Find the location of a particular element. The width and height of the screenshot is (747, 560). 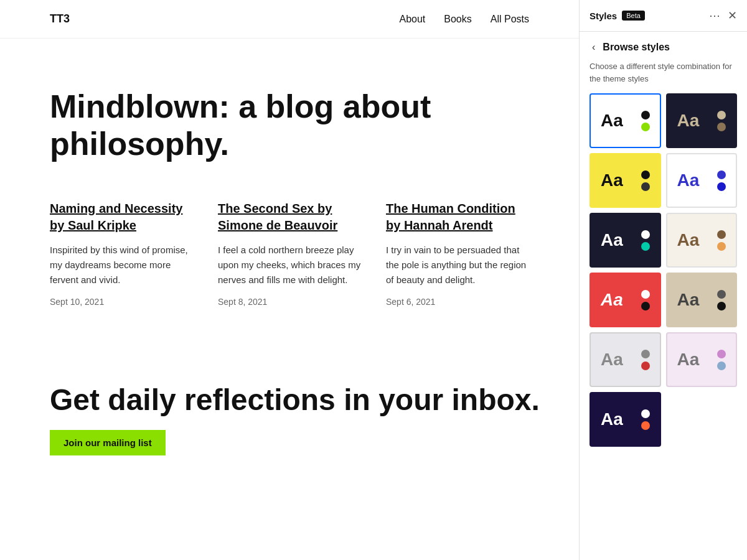

site-header: TT3 About Books All Posts is located at coordinates (289, 19).